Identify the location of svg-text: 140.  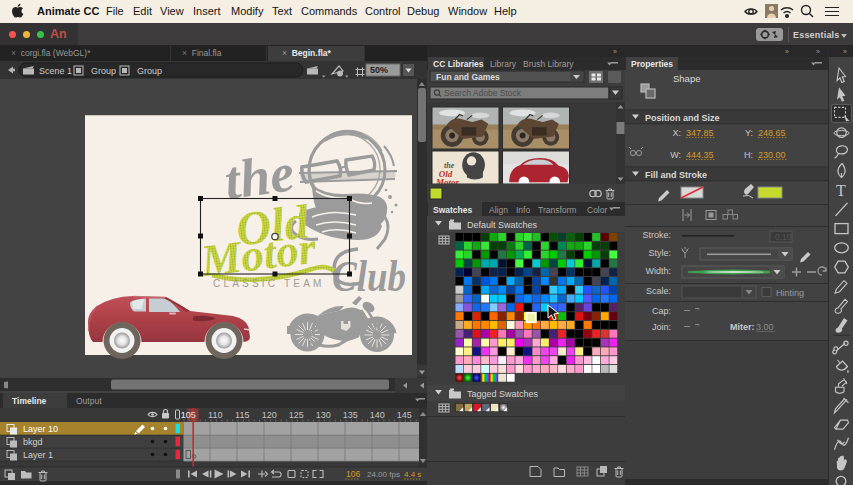
(378, 415).